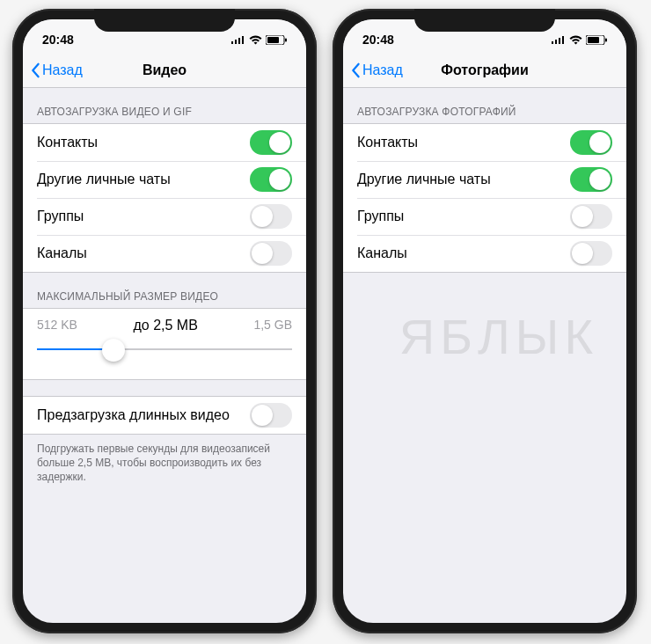 This screenshot has width=651, height=644. What do you see at coordinates (165, 290) in the screenshot?
I see `max-size-header: МАКСИМАЛЬНЫЙ РАЗМЕР ВИДЕО` at bounding box center [165, 290].